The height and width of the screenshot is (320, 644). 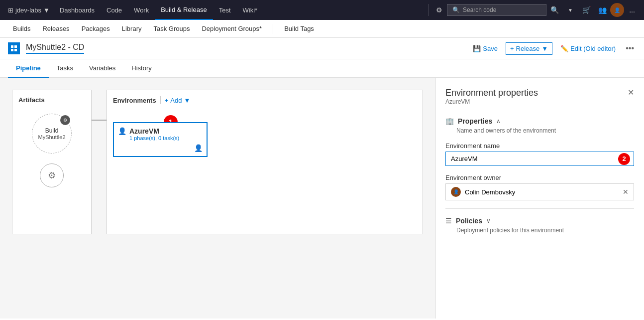 What do you see at coordinates (492, 93) in the screenshot?
I see `panel-title: Environment properties` at bounding box center [492, 93].